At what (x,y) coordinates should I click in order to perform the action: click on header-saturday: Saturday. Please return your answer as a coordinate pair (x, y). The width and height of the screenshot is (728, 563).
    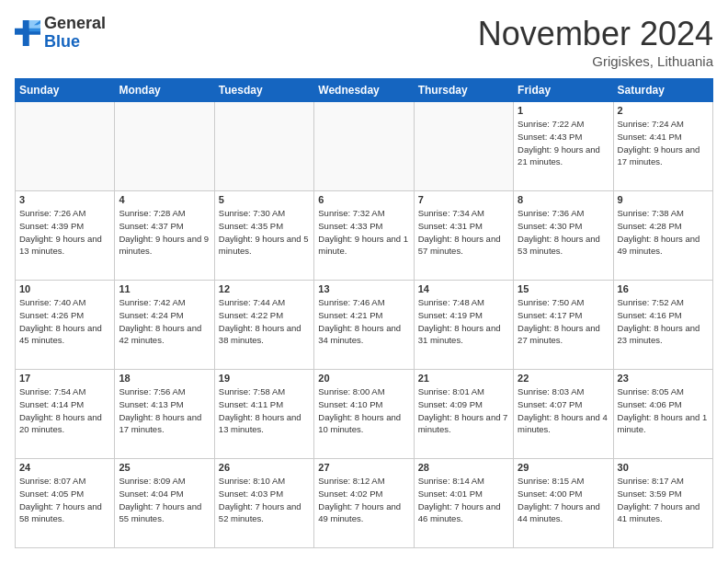
    Looking at the image, I should click on (663, 90).